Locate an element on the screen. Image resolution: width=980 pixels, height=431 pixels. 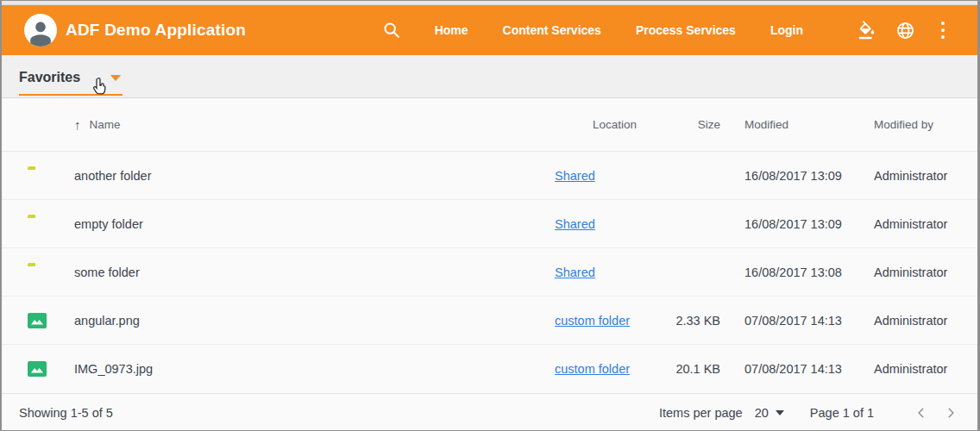
table-header-row: ↑ Name Location Size Modified Modified b… is located at coordinates (490, 125).